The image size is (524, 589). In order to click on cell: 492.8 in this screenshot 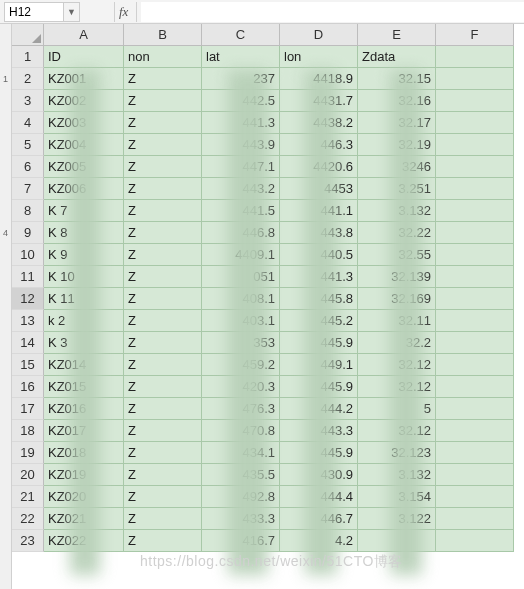, I will do `click(241, 497)`.